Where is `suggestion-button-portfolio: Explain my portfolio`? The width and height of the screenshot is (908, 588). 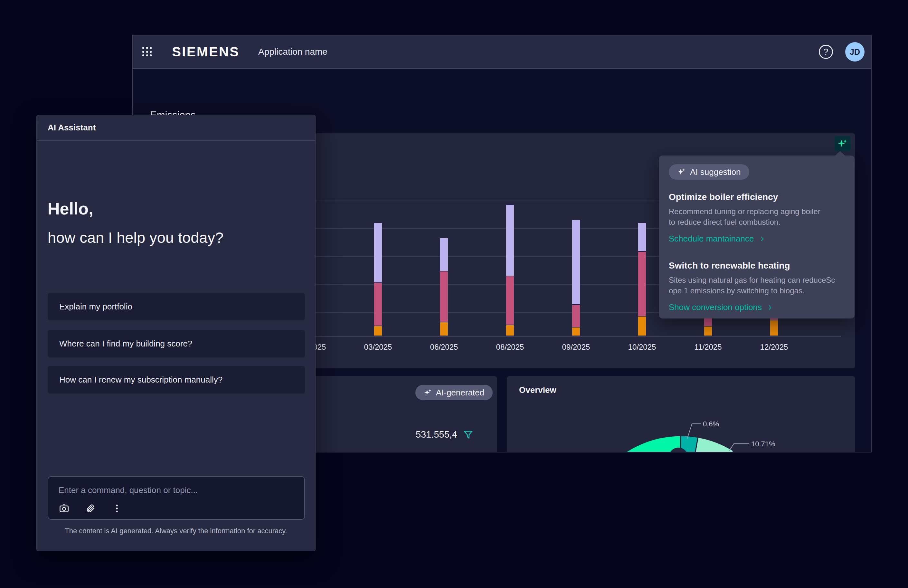
suggestion-button-portfolio: Explain my portfolio is located at coordinates (176, 307).